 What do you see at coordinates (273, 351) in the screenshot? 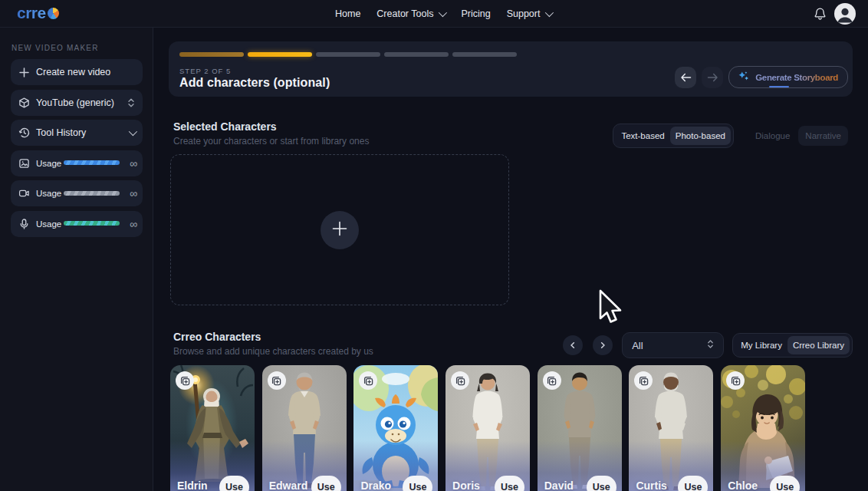
I see `crreo-characters-subtitle: Browse and add unique characters created…` at bounding box center [273, 351].